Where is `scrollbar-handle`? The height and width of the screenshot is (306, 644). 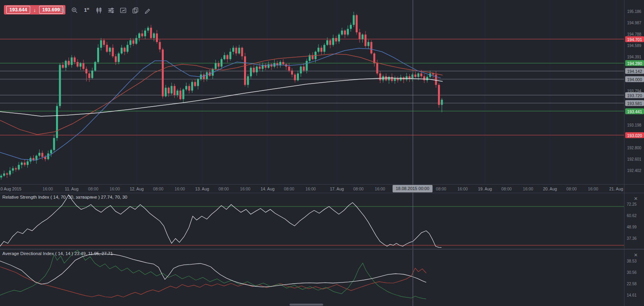 scrollbar-handle is located at coordinates (306, 305).